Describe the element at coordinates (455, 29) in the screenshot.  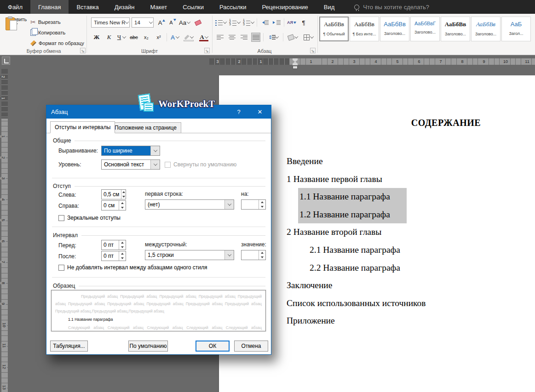
I see `style-card-heading3: АаБбВв Заголово...` at that location.